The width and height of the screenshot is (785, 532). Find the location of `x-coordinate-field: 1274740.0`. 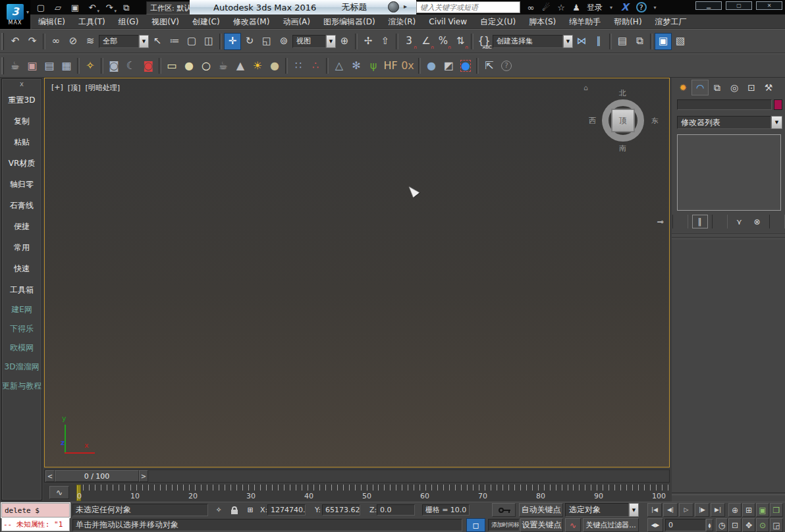

x-coordinate-field: 1274740.0 is located at coordinates (286, 510).